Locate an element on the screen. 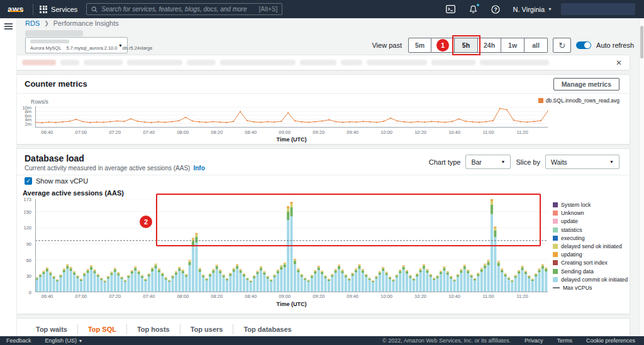 The height and width of the screenshot is (345, 644). legend-item: Max vCPUs is located at coordinates (590, 288).